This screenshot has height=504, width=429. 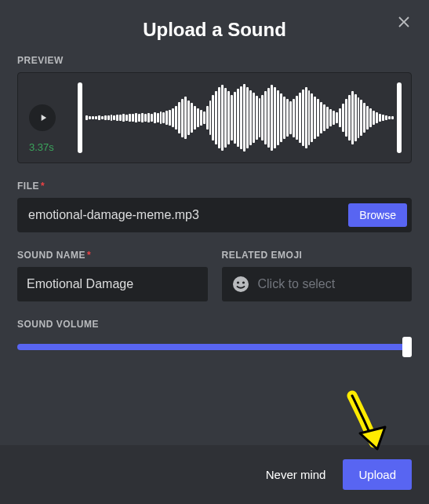 What do you see at coordinates (317, 284) in the screenshot?
I see `emoji-select: Click to select` at bounding box center [317, 284].